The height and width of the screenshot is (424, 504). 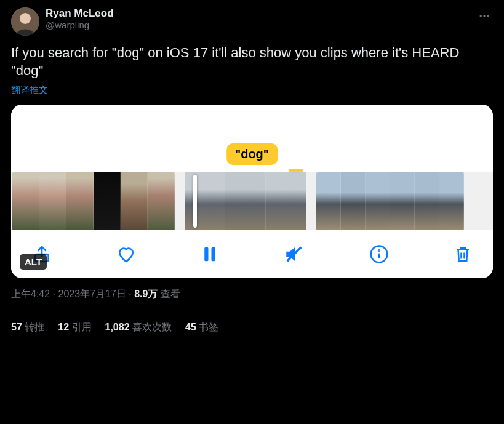 I want to click on video-timeline, so click(x=252, y=201).